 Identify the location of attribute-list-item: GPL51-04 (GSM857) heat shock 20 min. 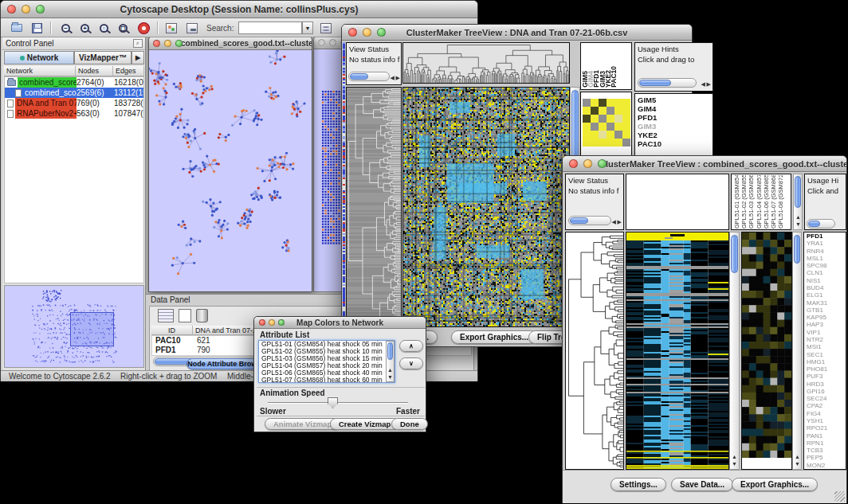
(327, 366).